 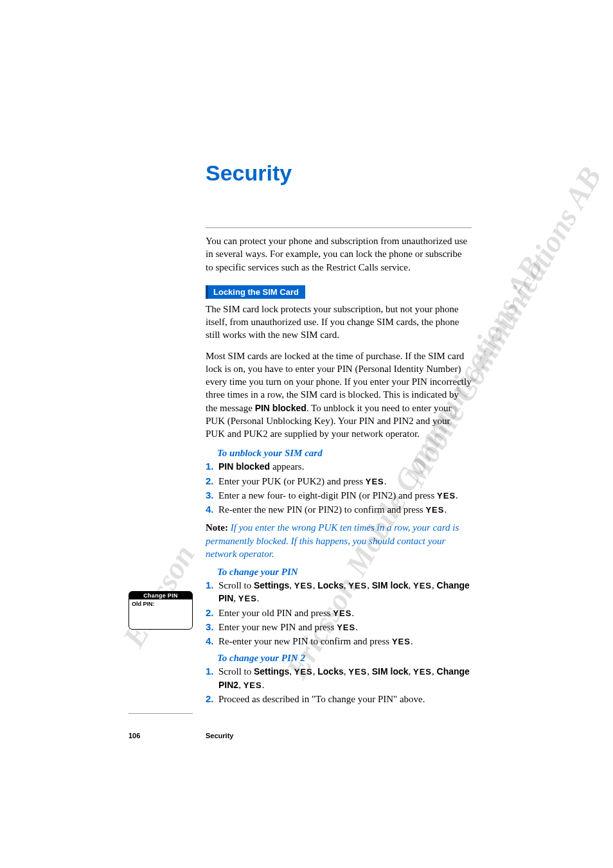 I want to click on list-item: 3. Enter your new PIN and press YES., so click(x=339, y=627).